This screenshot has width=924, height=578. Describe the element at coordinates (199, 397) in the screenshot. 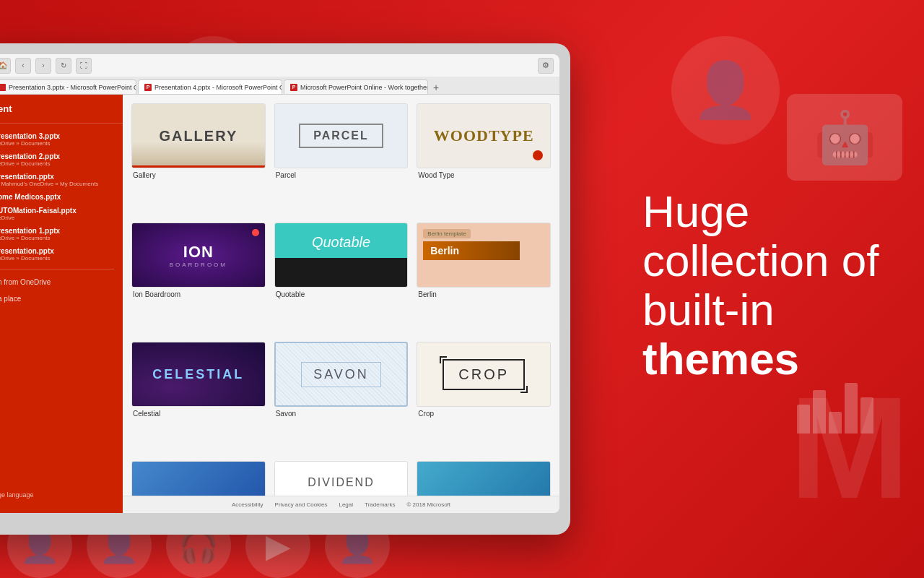

I see `theme-card-celestial: CELESTIAL Celestial` at that location.